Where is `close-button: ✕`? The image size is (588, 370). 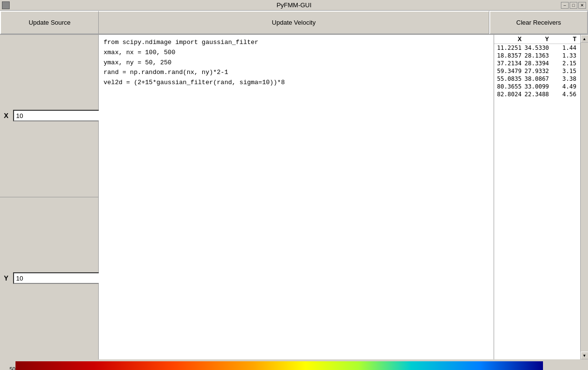
close-button: ✕ is located at coordinates (582, 5).